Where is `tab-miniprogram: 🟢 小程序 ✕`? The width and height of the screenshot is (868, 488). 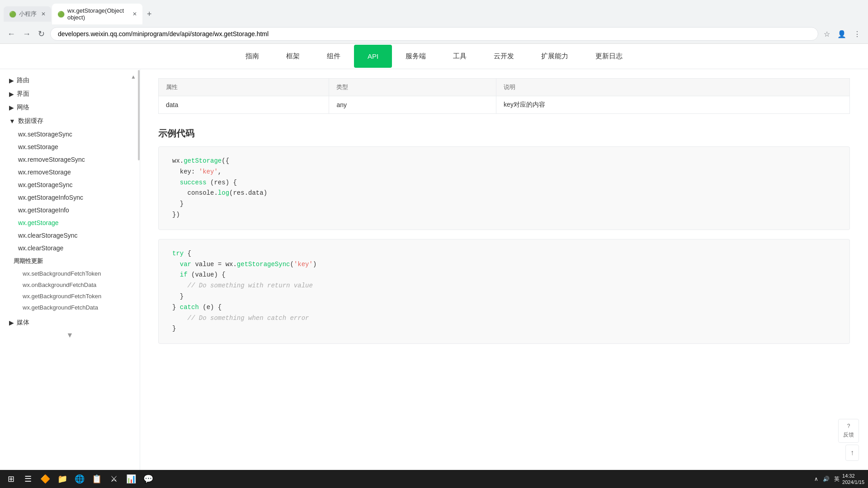
tab-miniprogram: 🟢 小程序 ✕ is located at coordinates (27, 14).